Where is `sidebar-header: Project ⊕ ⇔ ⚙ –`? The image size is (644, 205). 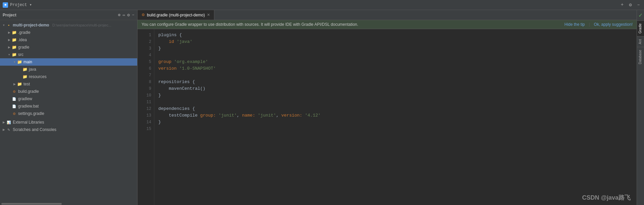 sidebar-header: Project ⊕ ⇔ ⚙ – is located at coordinates (68, 15).